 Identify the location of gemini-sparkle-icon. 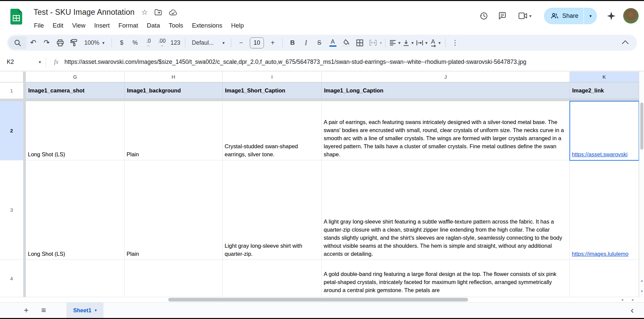
(611, 16).